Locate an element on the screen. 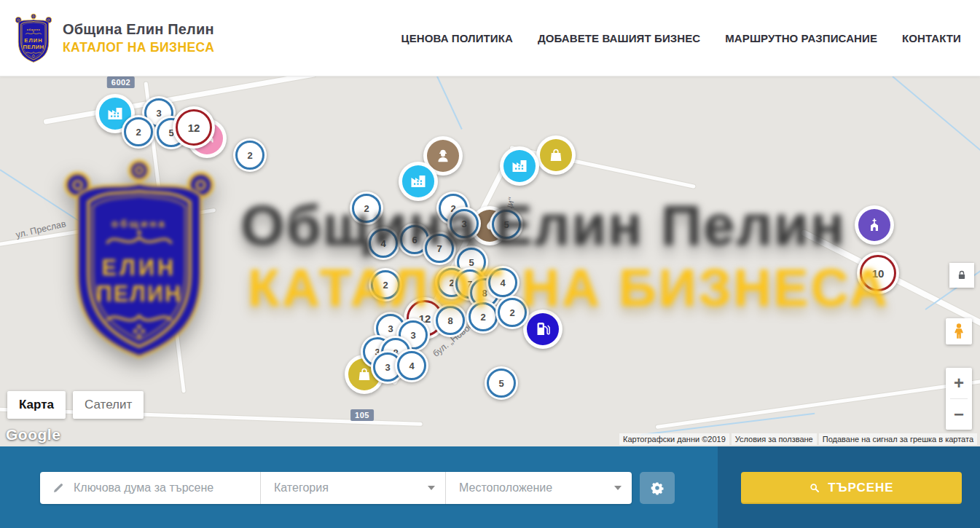 This screenshot has width=980, height=528. location-value: Местоположение is located at coordinates (506, 488).